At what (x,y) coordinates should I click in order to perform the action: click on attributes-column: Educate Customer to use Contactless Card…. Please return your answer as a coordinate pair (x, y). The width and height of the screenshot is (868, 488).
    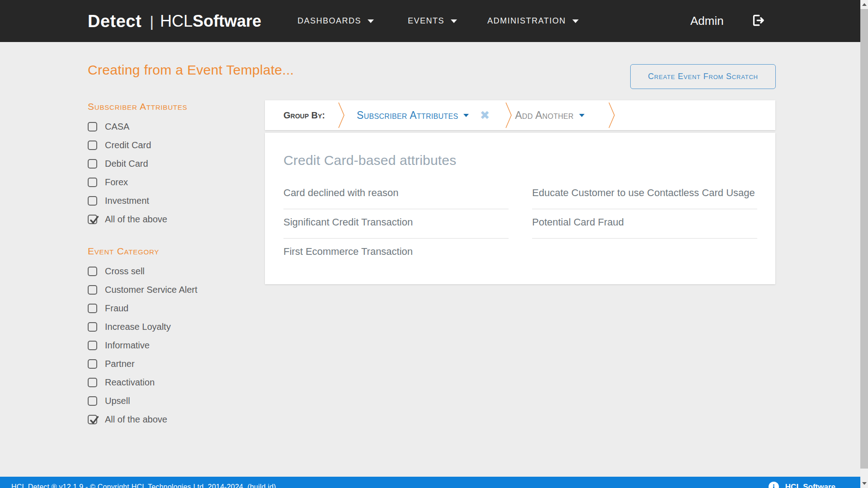
    Looking at the image, I should click on (645, 224).